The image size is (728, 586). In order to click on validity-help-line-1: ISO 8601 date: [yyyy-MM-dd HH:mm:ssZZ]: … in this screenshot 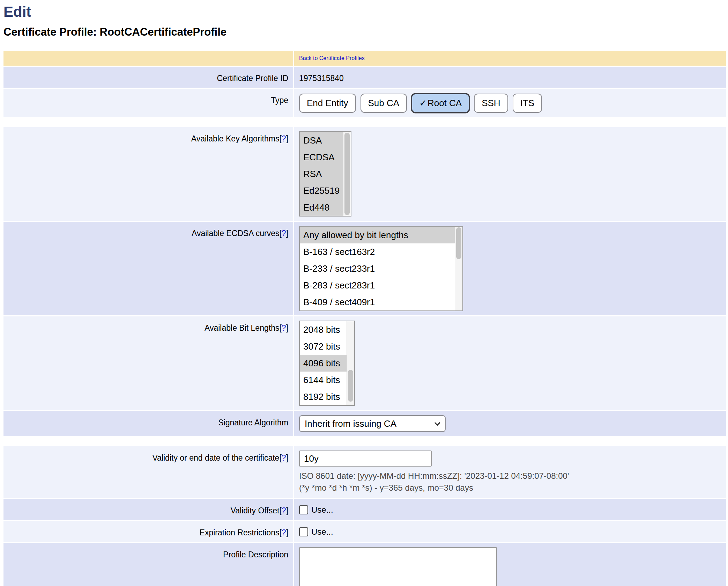, I will do `click(510, 476)`.